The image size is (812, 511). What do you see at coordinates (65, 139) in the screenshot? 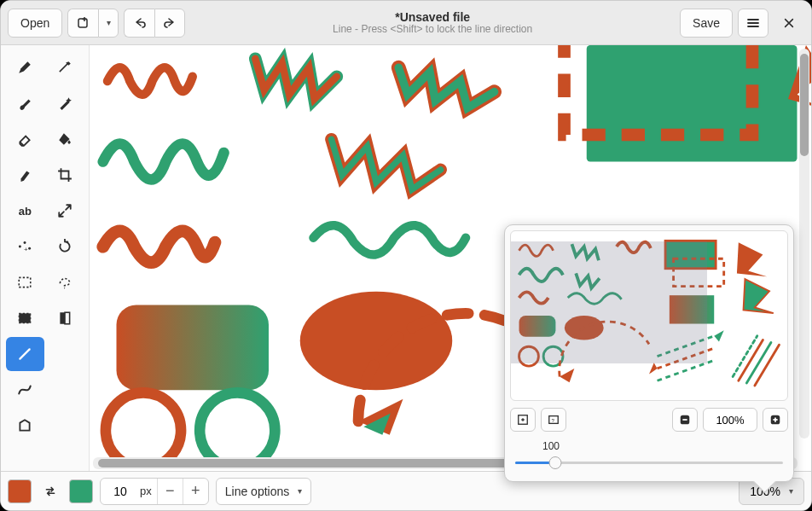
I see `fill-tool` at bounding box center [65, 139].